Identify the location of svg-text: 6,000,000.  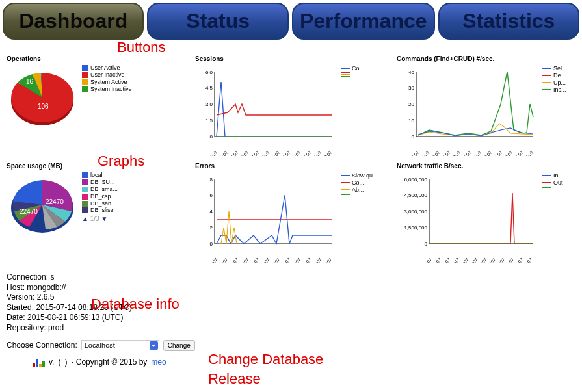
(416, 179).